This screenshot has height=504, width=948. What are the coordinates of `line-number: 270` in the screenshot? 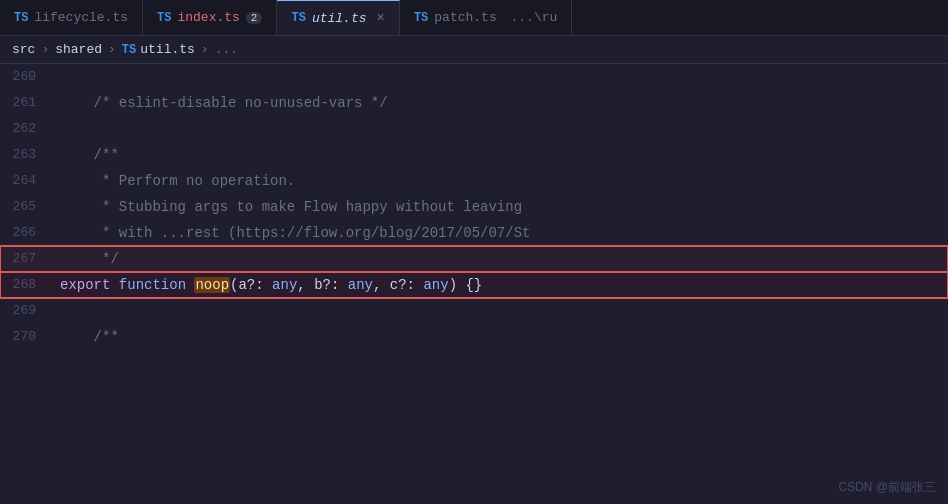 It's located at (26, 337).